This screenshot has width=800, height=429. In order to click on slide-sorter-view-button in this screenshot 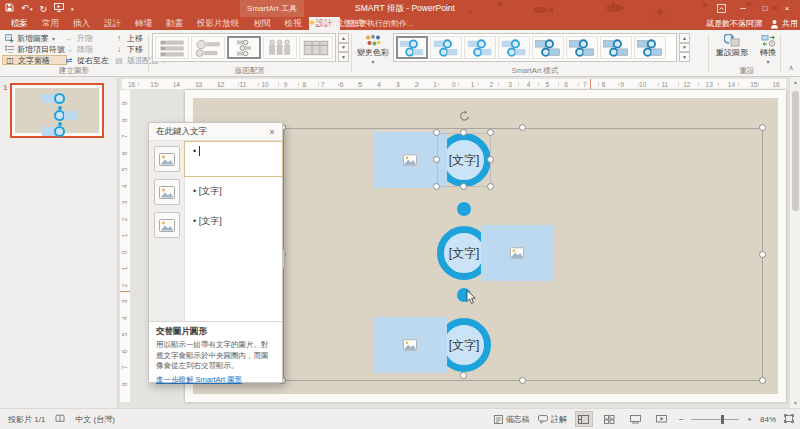, I will do `click(610, 419)`.